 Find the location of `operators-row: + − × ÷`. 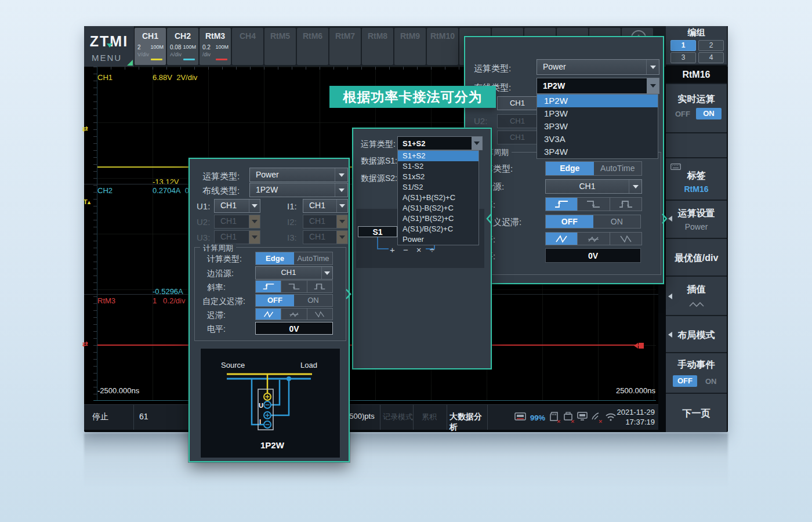

operators-row: + − × ÷ is located at coordinates (414, 249).